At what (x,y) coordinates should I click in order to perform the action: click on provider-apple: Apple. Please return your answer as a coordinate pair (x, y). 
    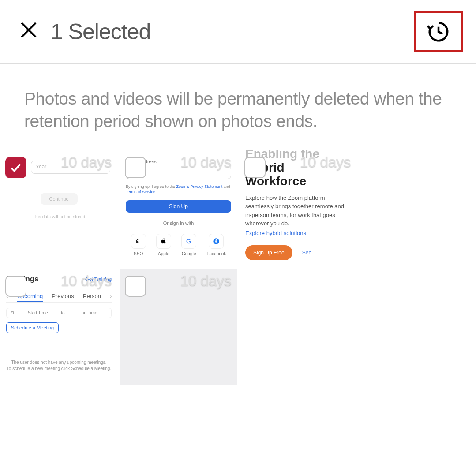
    Looking at the image, I should click on (164, 245).